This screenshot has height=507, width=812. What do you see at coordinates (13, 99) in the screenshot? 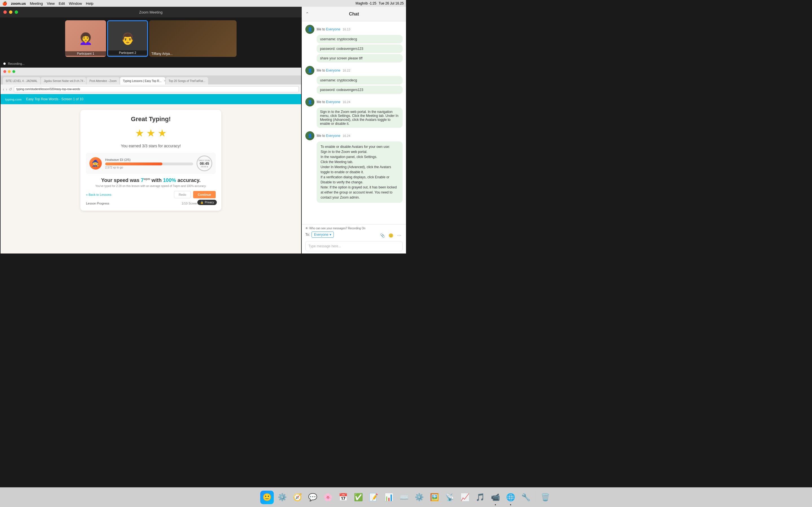
I see `typing-logo: typing.com` at bounding box center [13, 99].